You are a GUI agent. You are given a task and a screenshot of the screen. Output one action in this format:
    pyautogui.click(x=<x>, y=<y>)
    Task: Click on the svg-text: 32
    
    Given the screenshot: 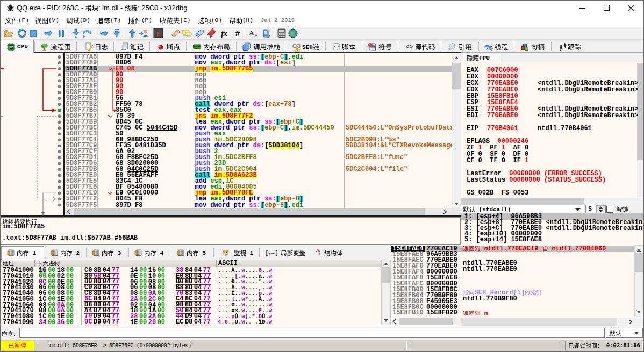 What is the action you would take?
    pyautogui.click(x=11, y=47)
    